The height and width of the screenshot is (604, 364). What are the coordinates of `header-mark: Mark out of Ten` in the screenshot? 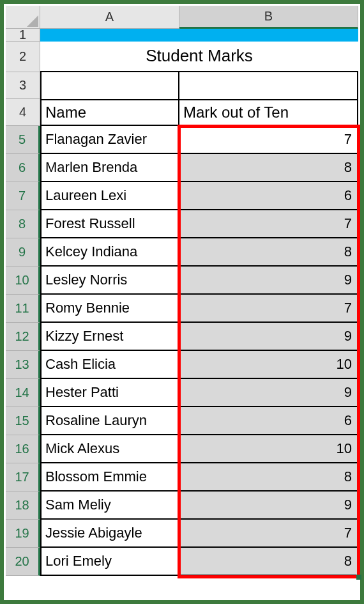 It's located at (269, 112).